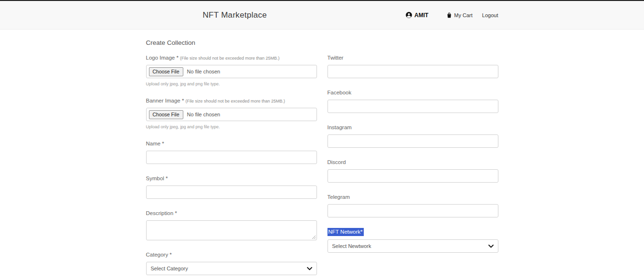 Image resolution: width=644 pixels, height=278 pixels. Describe the element at coordinates (232, 70) in the screenshot. I see `field-logo-image: Logo Image *(File size should not be exc…` at that location.